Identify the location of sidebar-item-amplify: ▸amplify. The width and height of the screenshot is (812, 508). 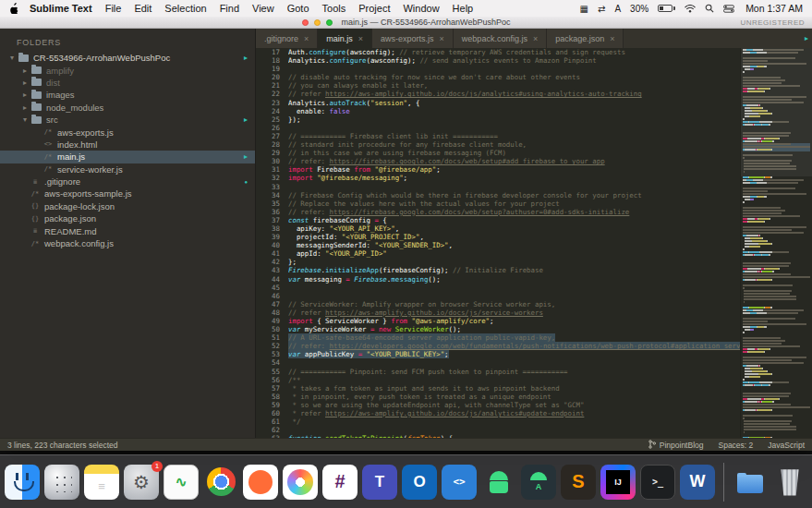
(127, 70).